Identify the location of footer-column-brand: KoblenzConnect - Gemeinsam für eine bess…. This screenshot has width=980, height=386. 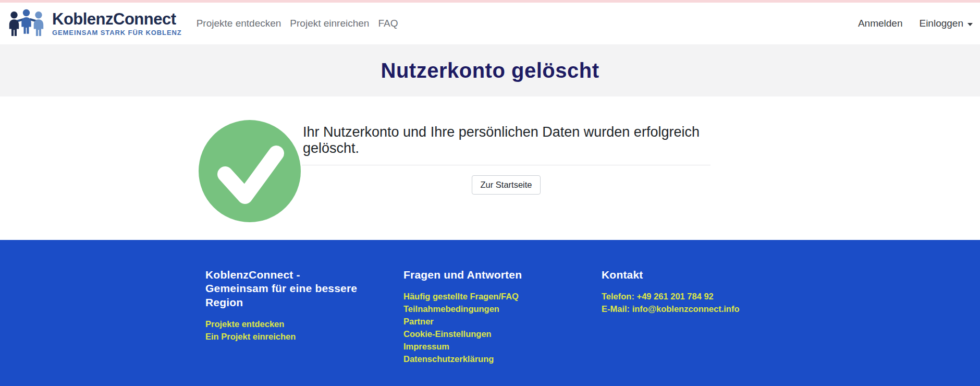
(292, 317).